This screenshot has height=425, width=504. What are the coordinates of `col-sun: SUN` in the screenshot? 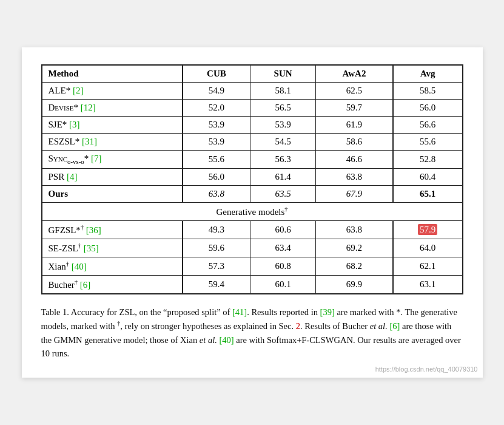 It's located at (283, 74).